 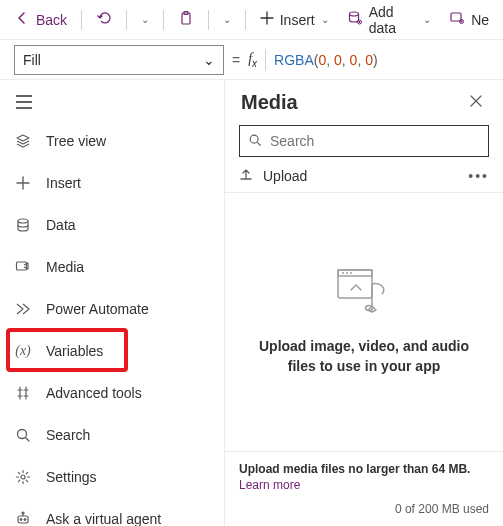 I want to click on sidebar-item-settings: Settings, so click(x=112, y=477).